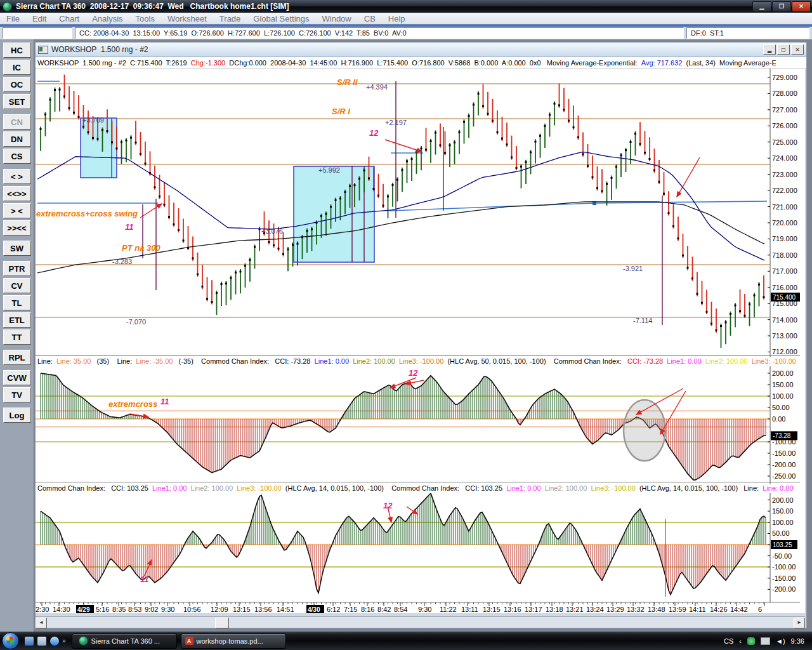 This screenshot has height=650, width=812. I want to click on time-label: 9:30, so click(167, 609).